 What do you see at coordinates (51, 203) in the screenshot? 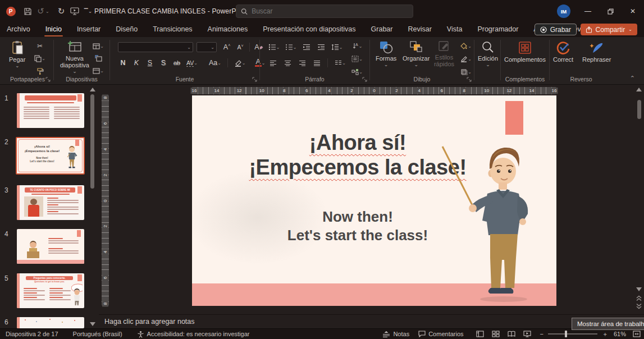
I see `slide-thumbnail-3: TE CUENTO UN POCO SOBRE MI` at bounding box center [51, 203].